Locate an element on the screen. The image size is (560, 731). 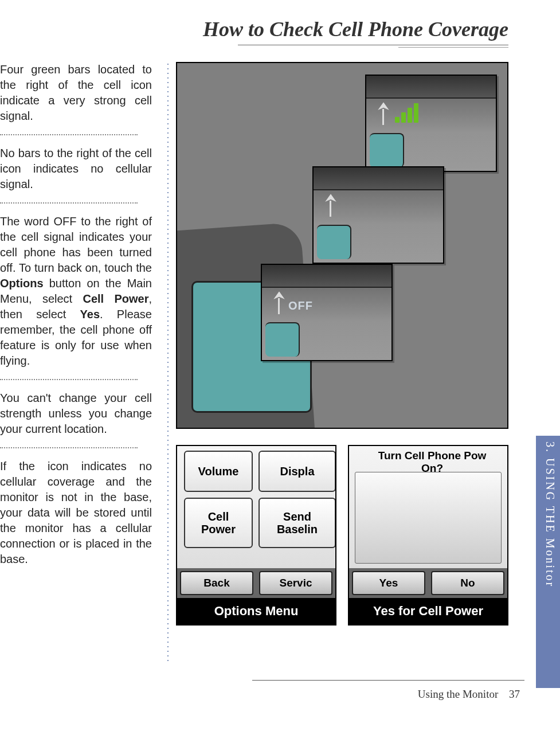
footer-section: Using the Monitor is located at coordinates (458, 694).